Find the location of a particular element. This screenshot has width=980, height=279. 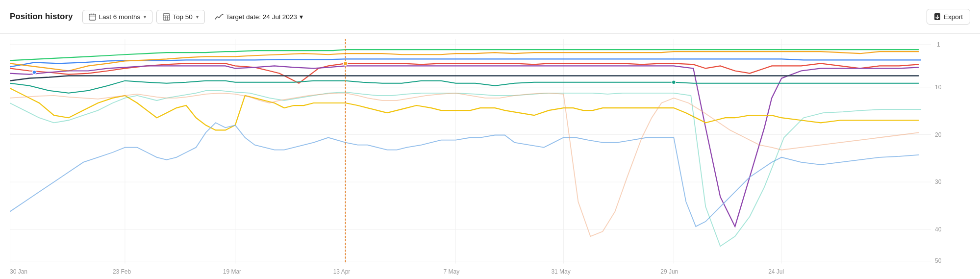

line-orange is located at coordinates (464, 61).